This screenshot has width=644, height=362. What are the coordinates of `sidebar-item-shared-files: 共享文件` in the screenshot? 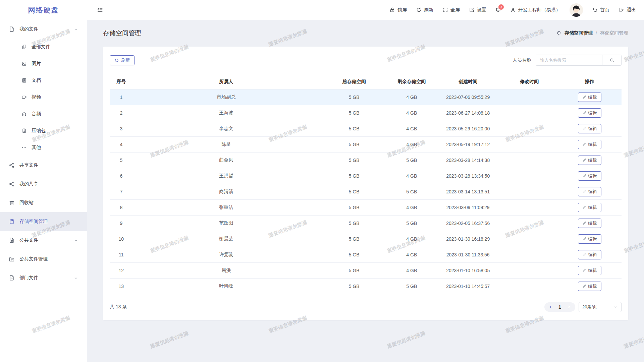 It's located at (44, 165).